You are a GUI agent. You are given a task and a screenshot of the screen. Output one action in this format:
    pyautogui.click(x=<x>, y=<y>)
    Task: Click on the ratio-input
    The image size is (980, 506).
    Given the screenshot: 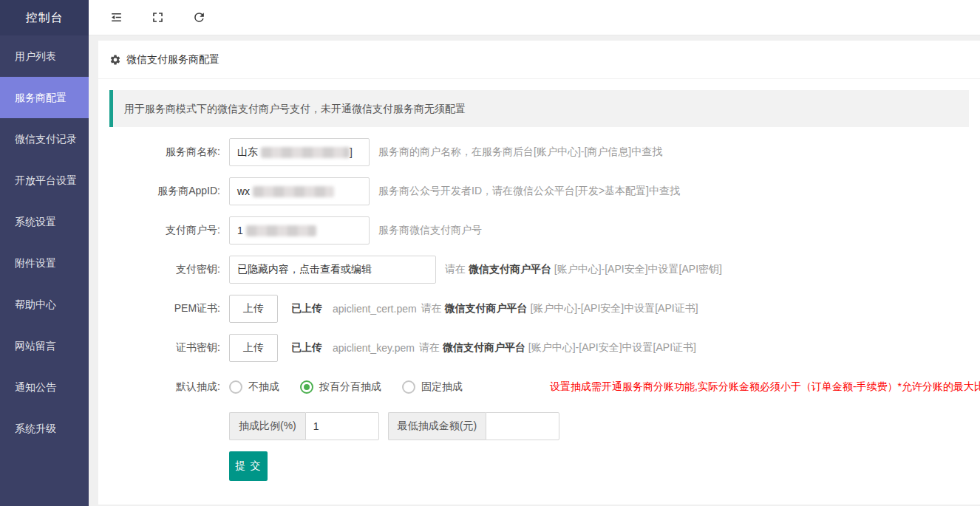 What is the action you would take?
    pyautogui.click(x=342, y=426)
    